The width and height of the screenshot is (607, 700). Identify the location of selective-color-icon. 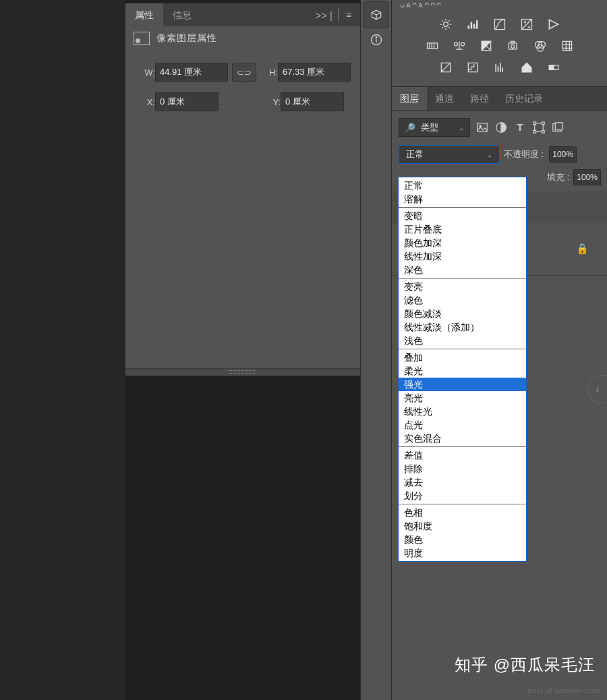
(527, 67).